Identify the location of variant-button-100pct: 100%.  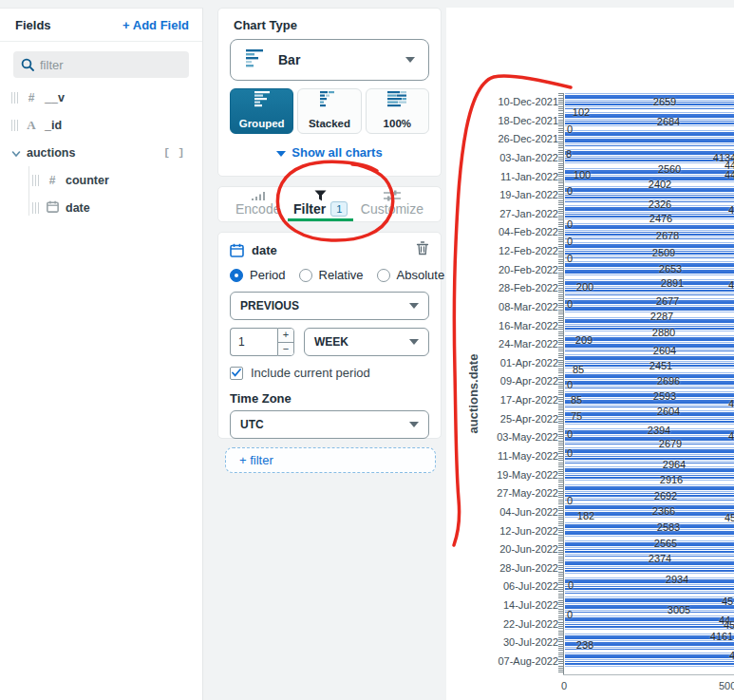
(397, 111).